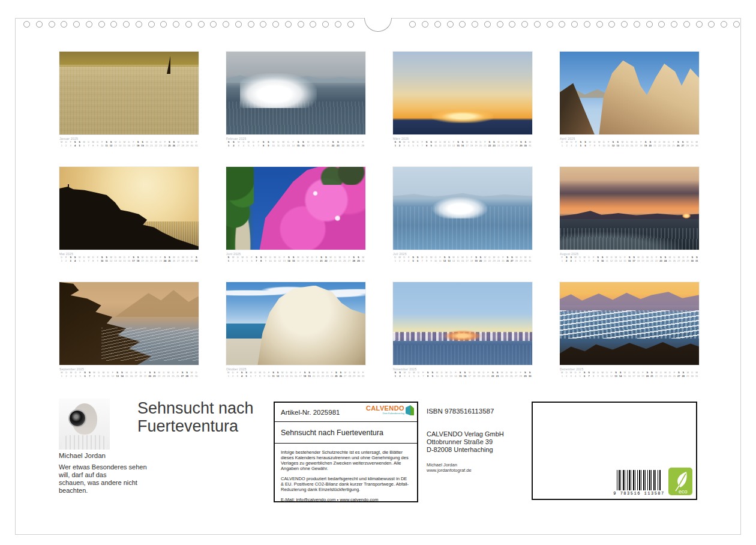 This screenshot has height=545, width=756. I want to click on mini-day: 25, so click(503, 262).